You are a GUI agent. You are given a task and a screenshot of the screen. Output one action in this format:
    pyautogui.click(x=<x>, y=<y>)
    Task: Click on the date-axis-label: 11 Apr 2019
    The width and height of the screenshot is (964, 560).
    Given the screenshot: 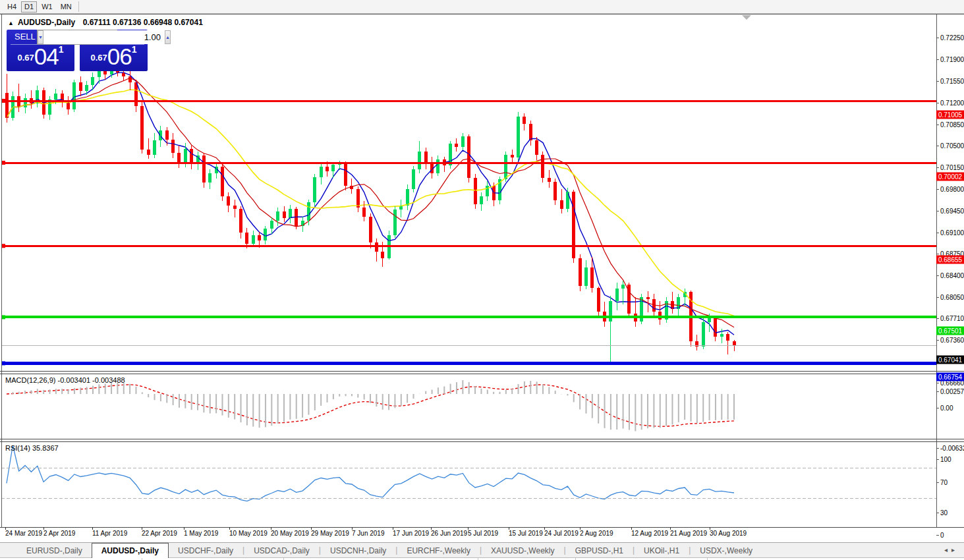 What is the action you would take?
    pyautogui.click(x=109, y=534)
    